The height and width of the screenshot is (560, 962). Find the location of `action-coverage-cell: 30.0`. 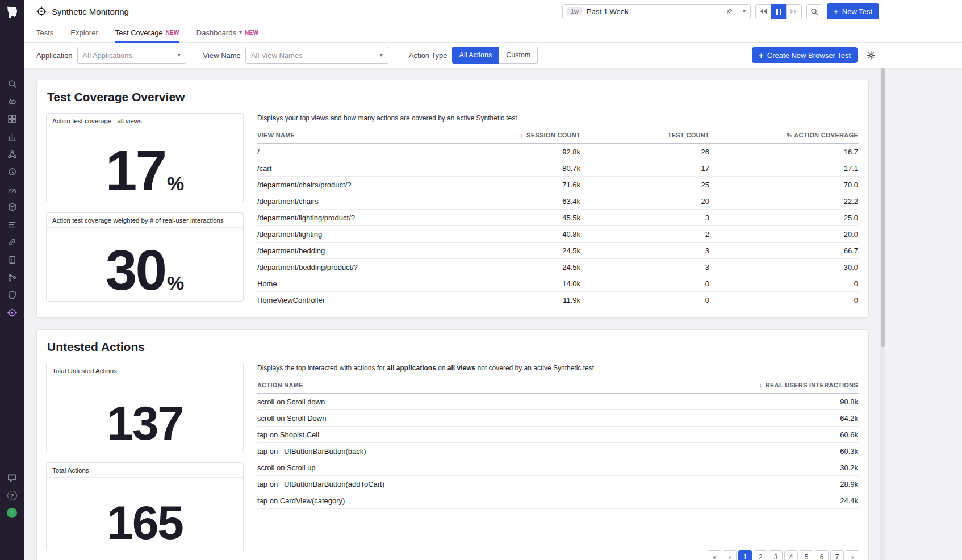

action-coverage-cell: 30.0 is located at coordinates (785, 267).